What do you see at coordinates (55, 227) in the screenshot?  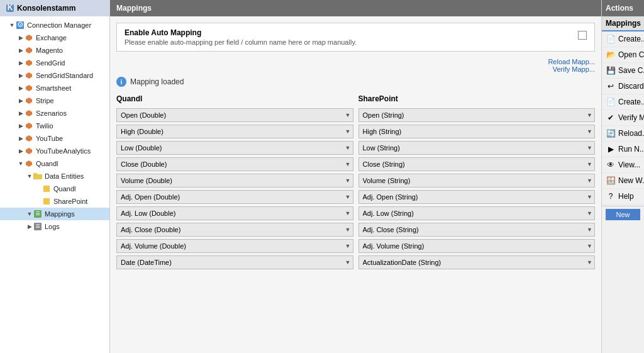 I see `sidebar-item-logs: ▶ ≡ Logs` at bounding box center [55, 227].